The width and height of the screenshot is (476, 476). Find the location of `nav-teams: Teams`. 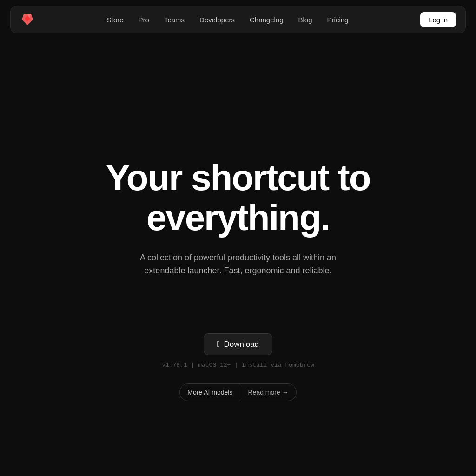

nav-teams: Teams is located at coordinates (174, 20).